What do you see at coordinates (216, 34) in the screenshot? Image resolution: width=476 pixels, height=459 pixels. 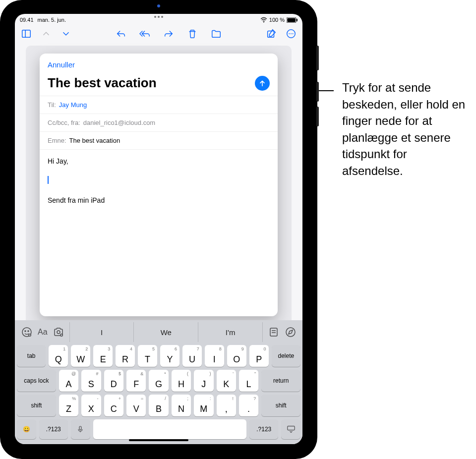 I see `folder-icon` at bounding box center [216, 34].